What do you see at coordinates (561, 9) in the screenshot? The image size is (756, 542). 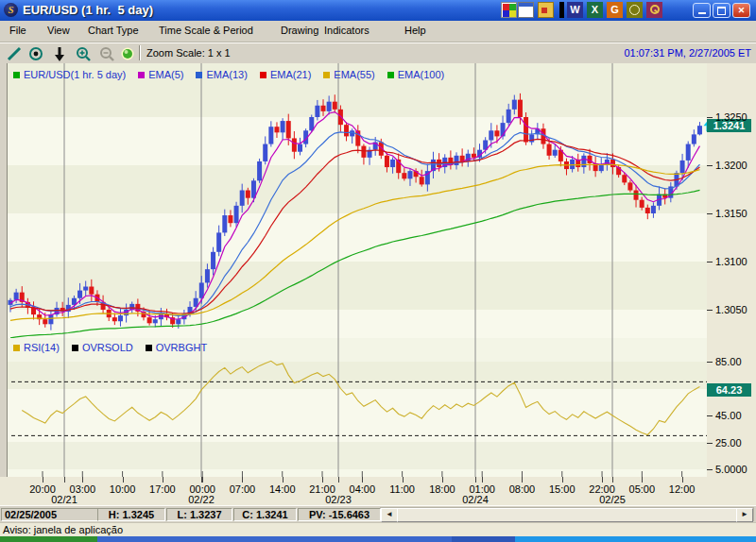 I see `tray-separator` at bounding box center [561, 9].